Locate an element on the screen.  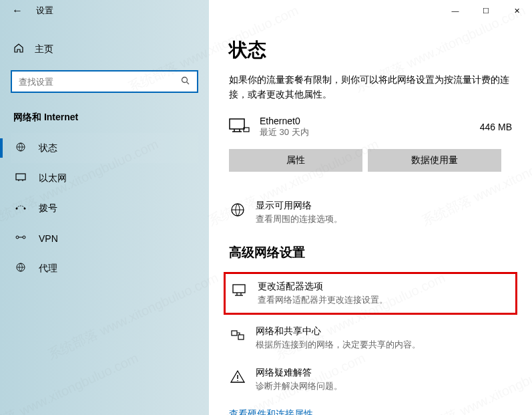
home-icon is located at coordinates (19, 49).